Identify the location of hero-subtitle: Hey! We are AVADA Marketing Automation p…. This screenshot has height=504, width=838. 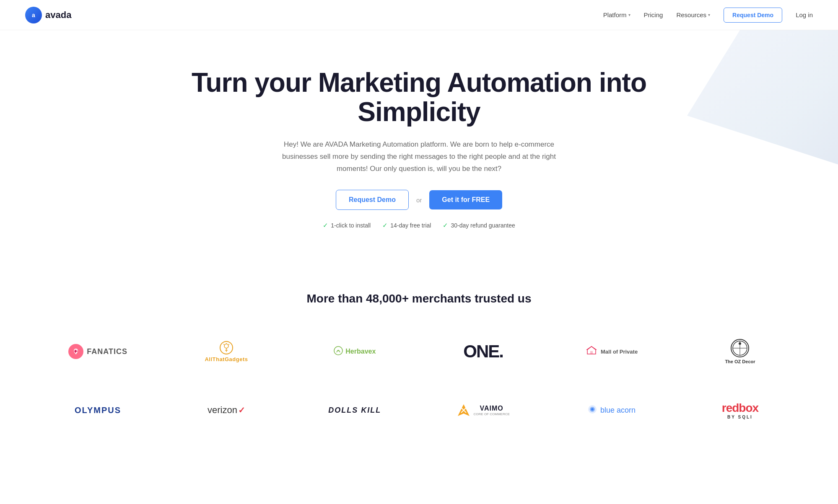
(419, 157).